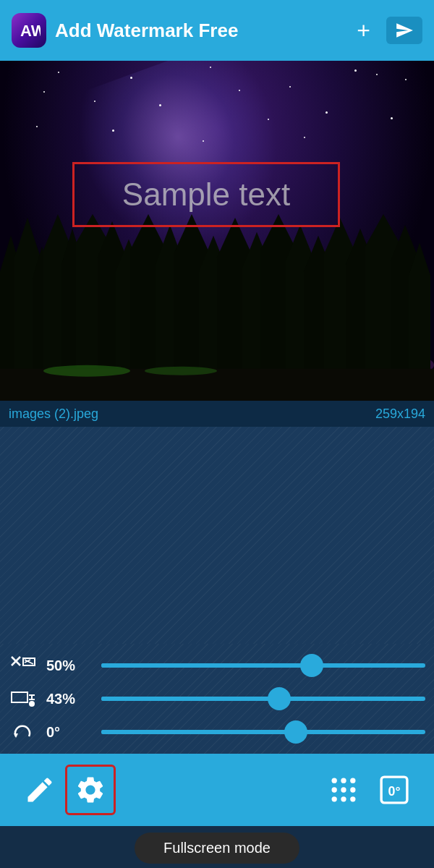  What do you see at coordinates (206, 195) in the screenshot?
I see `watermark-text: Sample text` at bounding box center [206, 195].